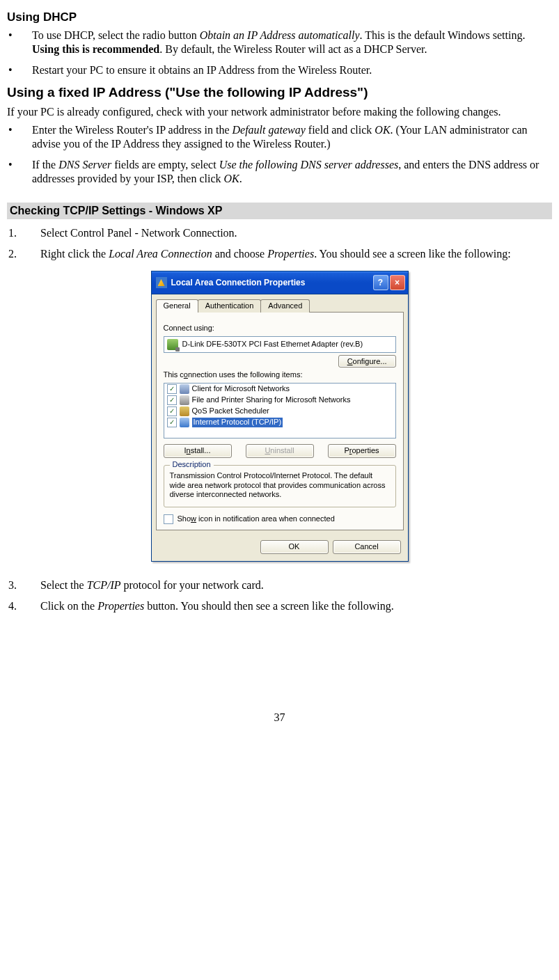 Image resolution: width=559 pixels, height=980 pixels. I want to click on fixed-ip-bullet-1: Enter the Wireless Router's IP address i…, so click(280, 137).